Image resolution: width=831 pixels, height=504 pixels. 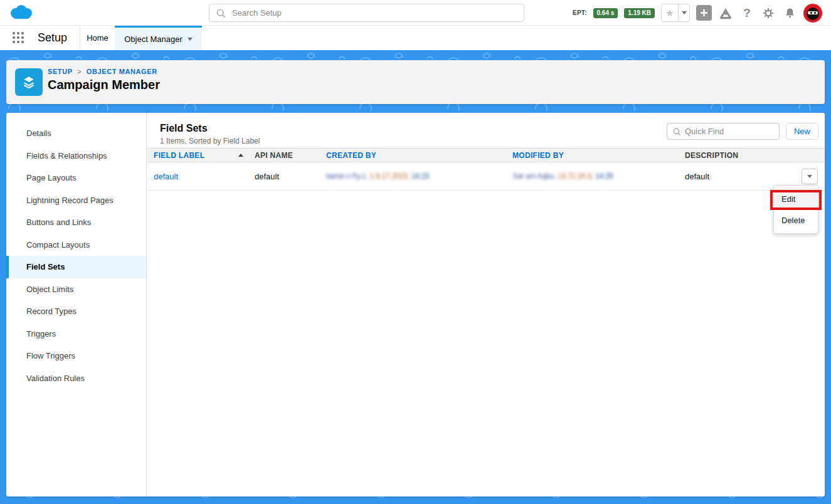 I want to click on tab-home: Home, so click(x=98, y=38).